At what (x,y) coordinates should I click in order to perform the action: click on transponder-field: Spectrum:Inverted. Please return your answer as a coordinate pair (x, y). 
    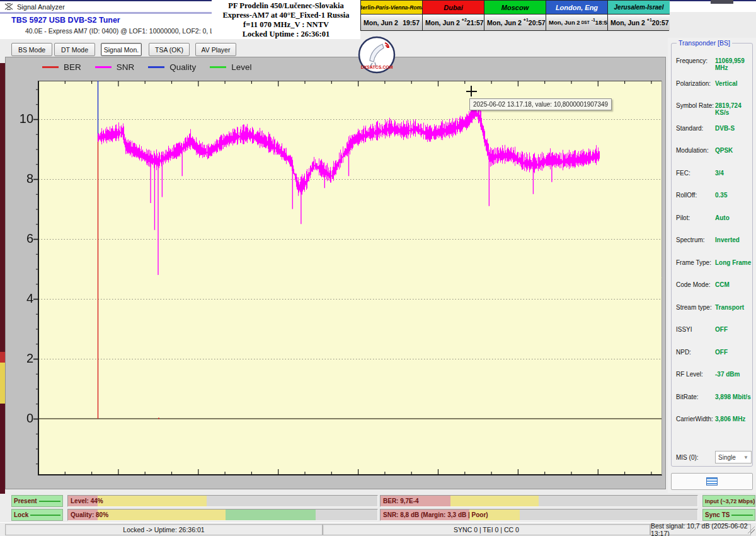
    Looking at the image, I should click on (712, 248).